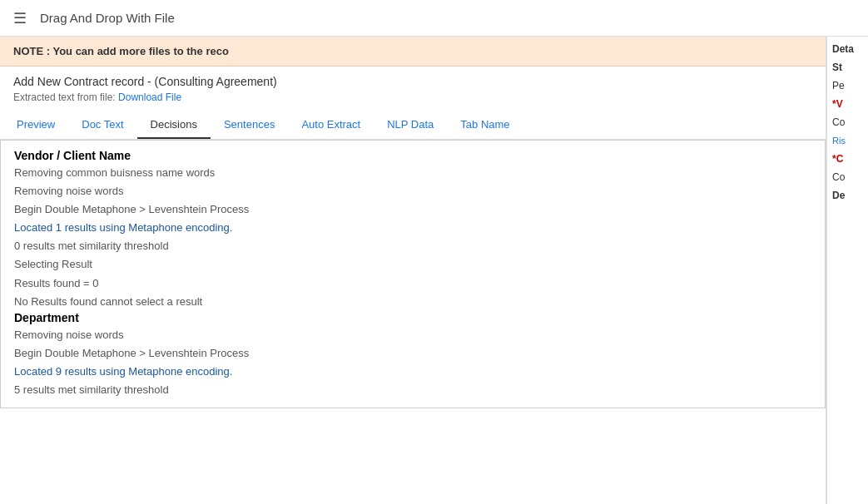  Describe the element at coordinates (413, 228) in the screenshot. I see `decision-line: Located 1 results using Metaphone encodi…` at that location.